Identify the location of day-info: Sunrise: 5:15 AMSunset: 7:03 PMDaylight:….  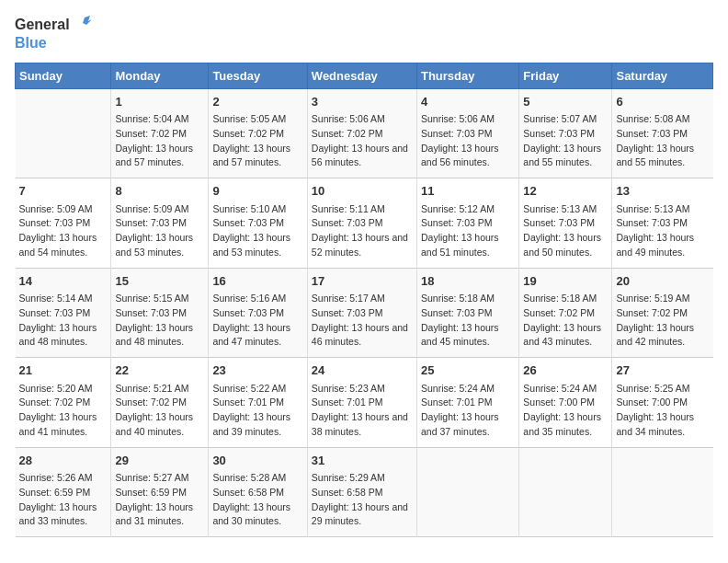
(160, 320).